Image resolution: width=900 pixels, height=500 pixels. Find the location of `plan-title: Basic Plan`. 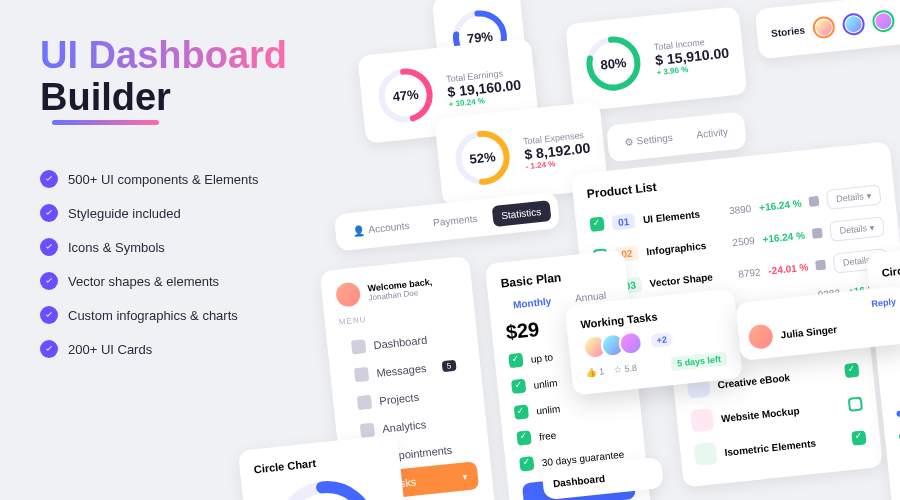

plan-title: Basic Plan is located at coordinates (531, 280).